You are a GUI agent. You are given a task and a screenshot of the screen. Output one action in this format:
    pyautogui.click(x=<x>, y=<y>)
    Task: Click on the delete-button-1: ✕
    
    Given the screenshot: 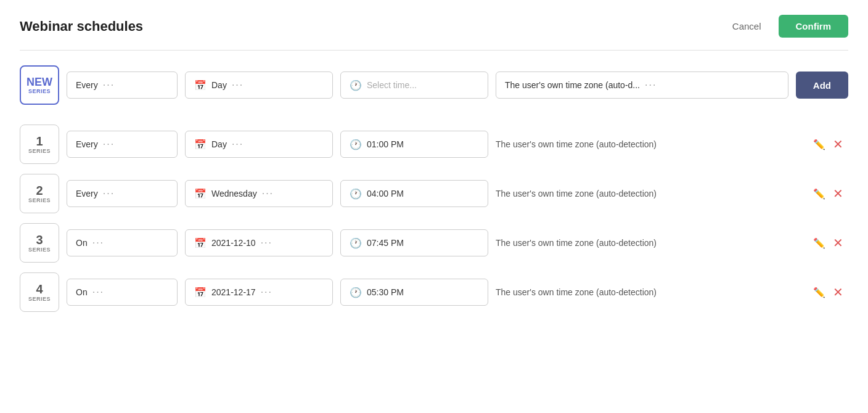 What is the action you would take?
    pyautogui.click(x=838, y=144)
    